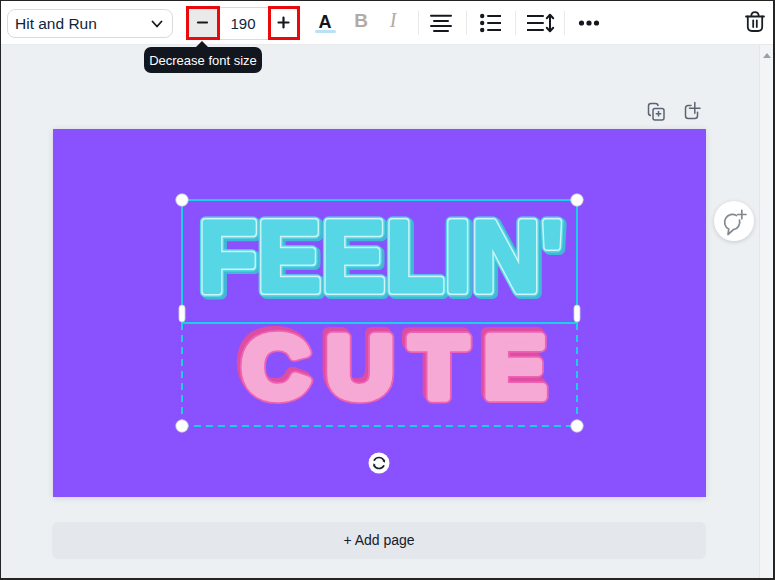  I want to click on svg-text: FEELIN', so click(382, 256).